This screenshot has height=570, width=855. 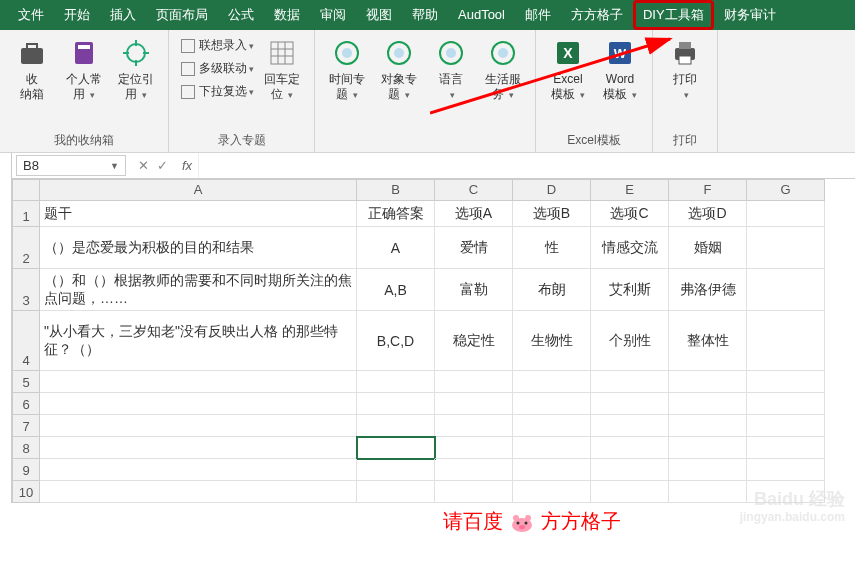 What do you see at coordinates (218, 68) in the screenshot?
I see `multi-link: 多级联动 ▾` at bounding box center [218, 68].